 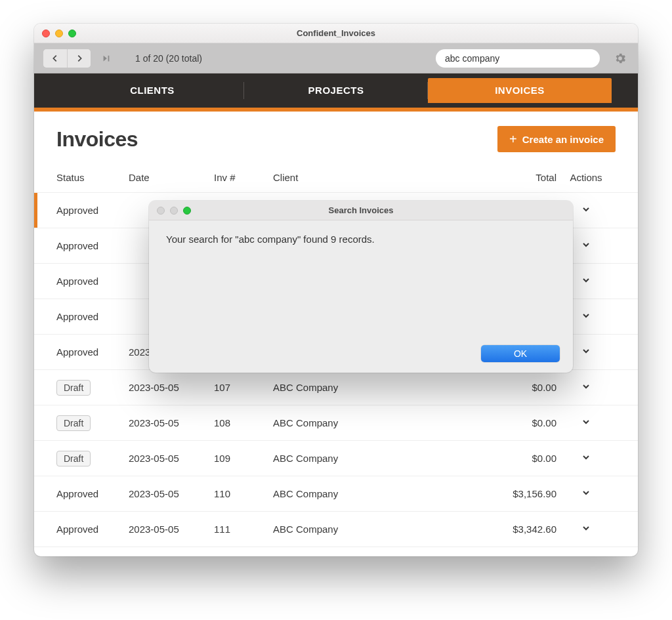 What do you see at coordinates (361, 211) in the screenshot?
I see `dialog-titlebar: Search Invoices` at bounding box center [361, 211].